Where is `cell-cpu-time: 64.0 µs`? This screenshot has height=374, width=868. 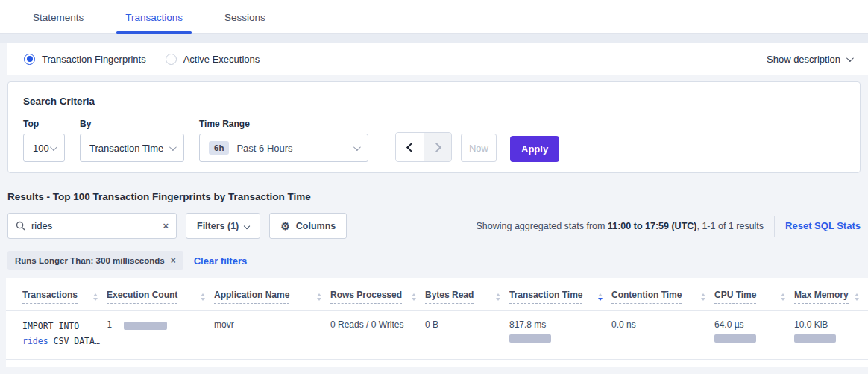 cell-cpu-time: 64.0 µs is located at coordinates (755, 335).